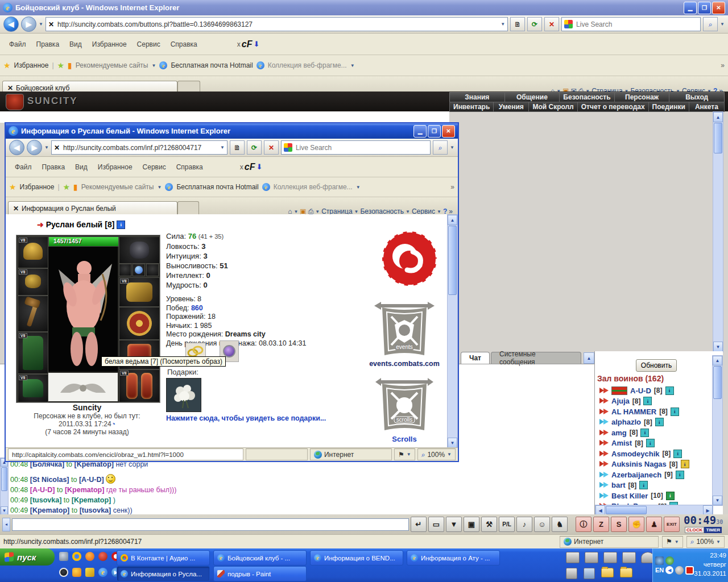 Image resolution: width=728 pixels, height=582 pixels. Describe the element at coordinates (27, 557) in the screenshot. I see `start-button: пуск` at that location.